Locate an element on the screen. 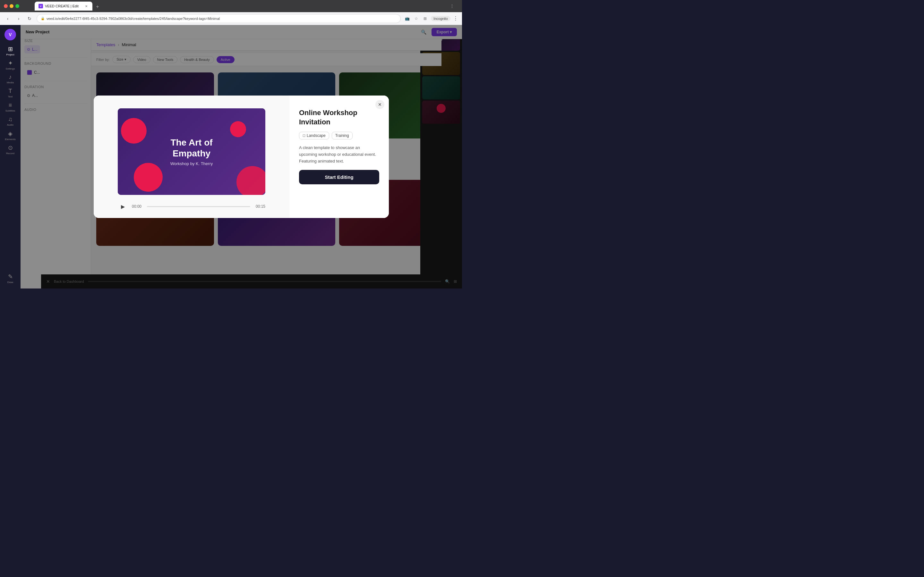 This screenshot has width=924, height=577. incognito-badge: Incognito is located at coordinates (441, 18).